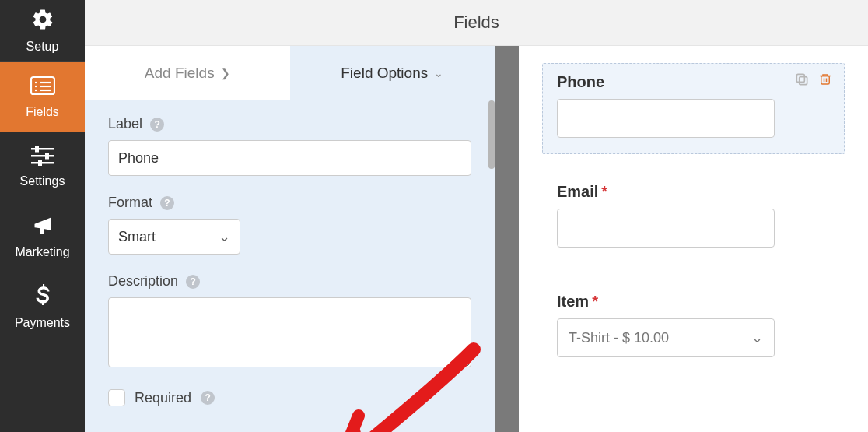 This screenshot has height=432, width=868. Describe the element at coordinates (42, 97) in the screenshot. I see `sidebar-item-fields: Fields` at that location.